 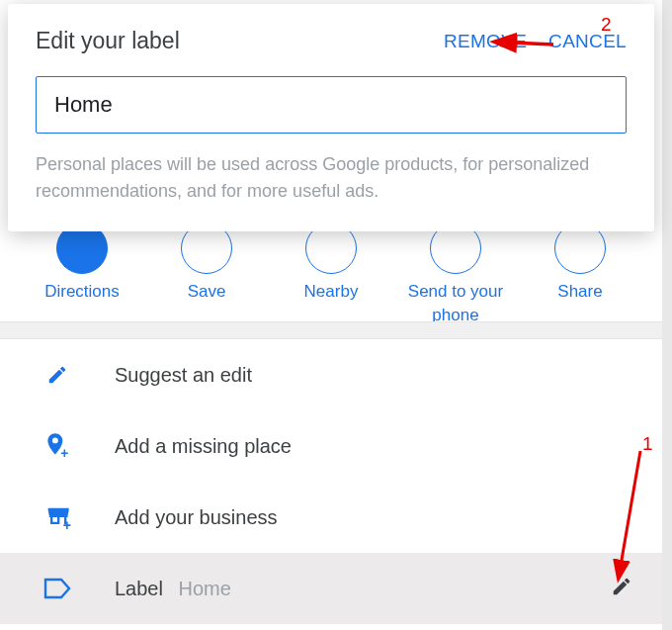 I want to click on section-divider, so click(x=331, y=330).